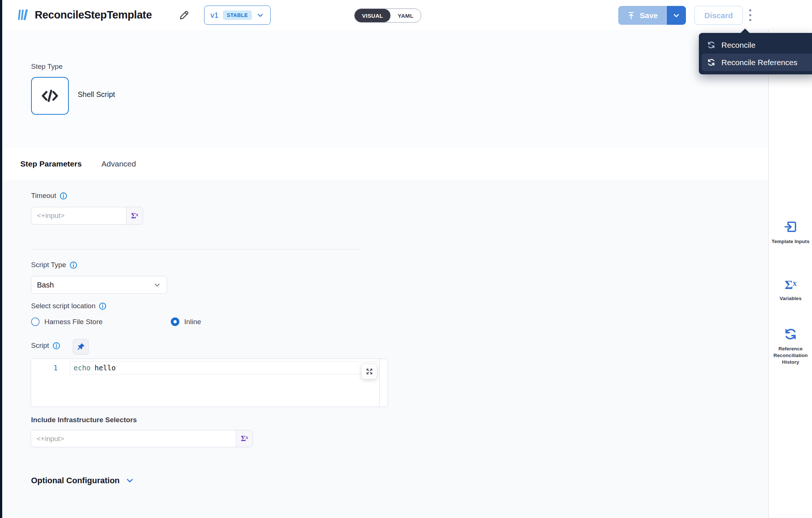 The image size is (812, 518). What do you see at coordinates (385, 164) in the screenshot?
I see `tab-bar: Step Parameters Advanced` at bounding box center [385, 164].